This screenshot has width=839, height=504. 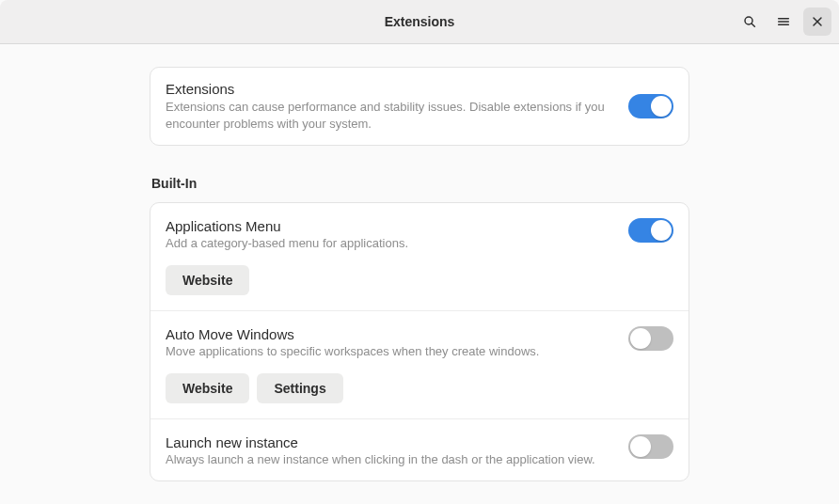 I want to click on extension-row-launch-new-instance: Launch new instance Always launch a new …, so click(x=420, y=450).